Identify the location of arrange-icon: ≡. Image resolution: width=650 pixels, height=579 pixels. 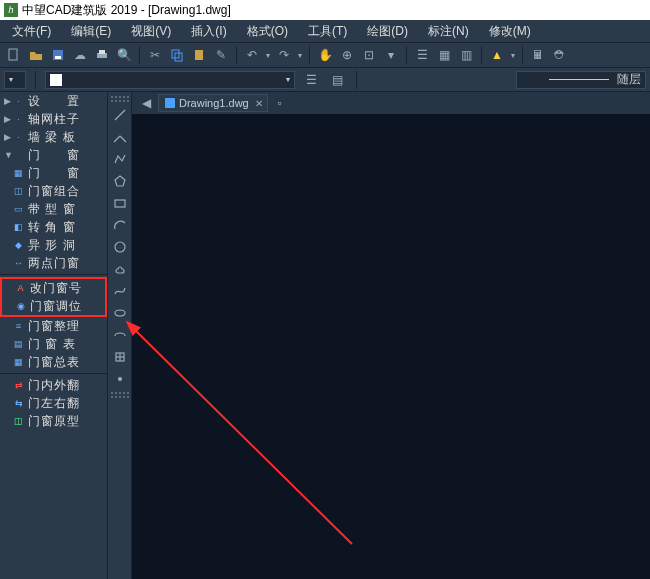
(19, 326).